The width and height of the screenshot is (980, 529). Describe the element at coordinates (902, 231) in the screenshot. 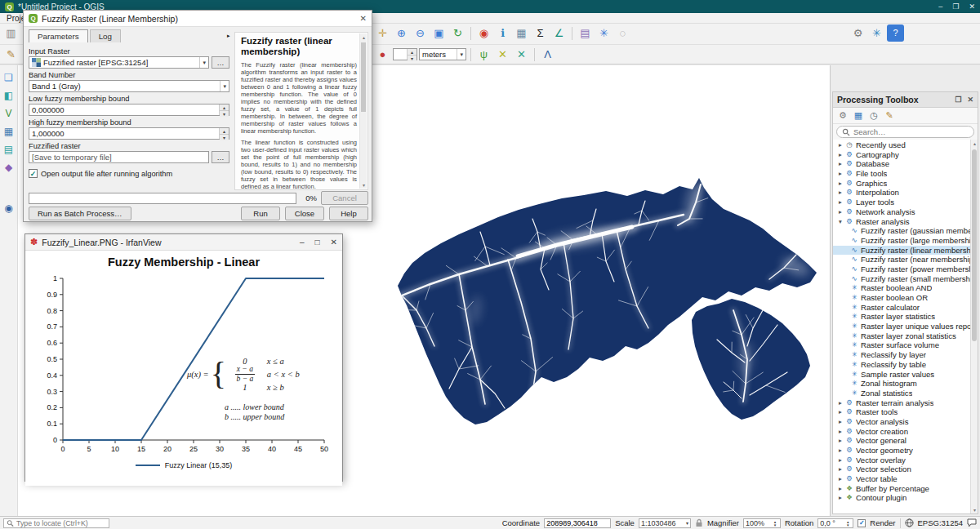

I see `toolbox-item-fuzzify-raster-gaussian-membership: ∿Fuzzify raster (gaussian membership)` at that location.